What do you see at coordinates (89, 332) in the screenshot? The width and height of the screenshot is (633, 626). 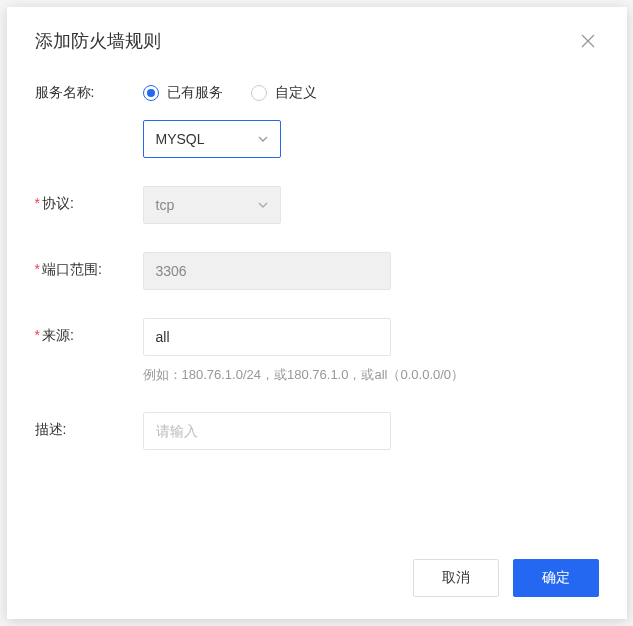 I see `source-label: 来源:` at bounding box center [89, 332].